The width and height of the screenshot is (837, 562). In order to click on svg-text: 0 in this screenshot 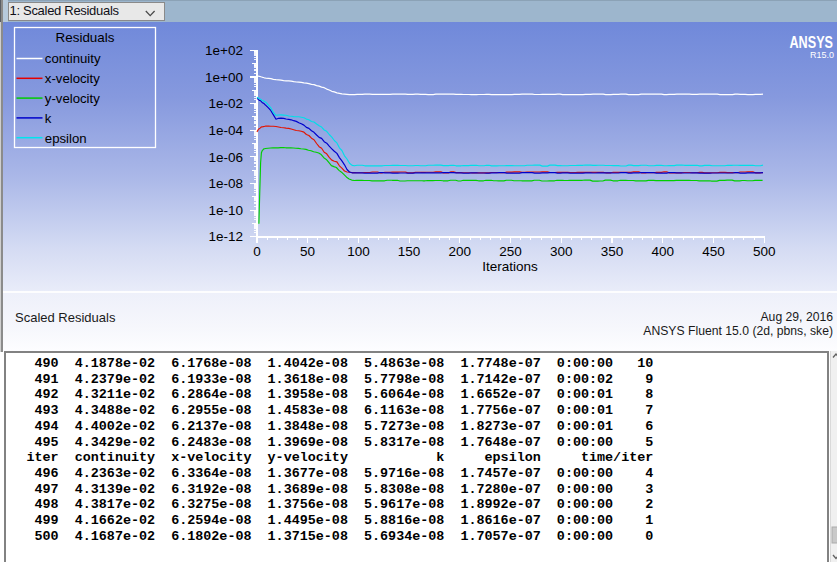, I will do `click(257, 252)`.